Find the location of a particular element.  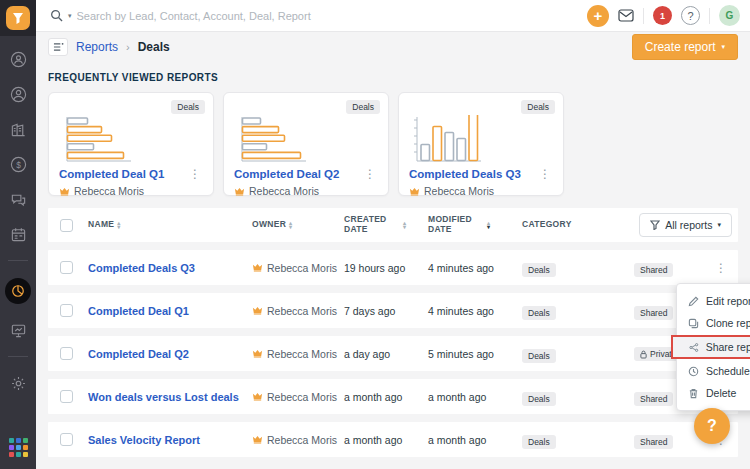

breadcrumb-reports-link: Reports is located at coordinates (97, 47).